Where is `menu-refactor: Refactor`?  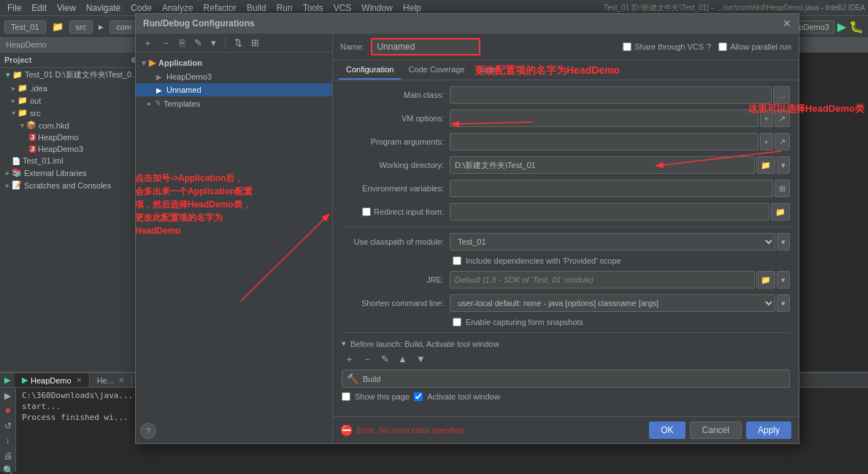
menu-refactor: Refactor is located at coordinates (220, 8).